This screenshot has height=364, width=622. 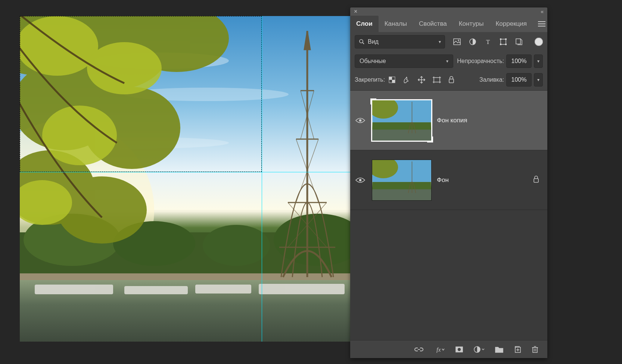 I want to click on lock-icons, so click(x=422, y=80).